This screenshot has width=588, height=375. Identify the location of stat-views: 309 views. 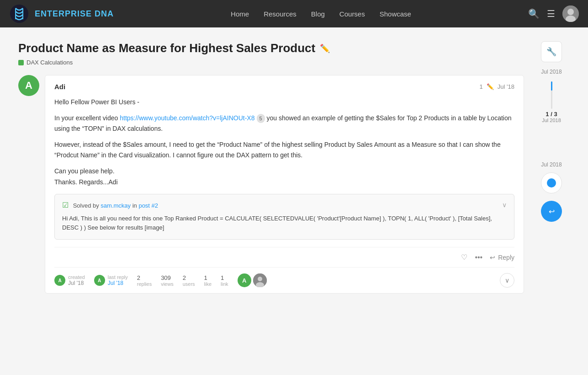
(167, 281).